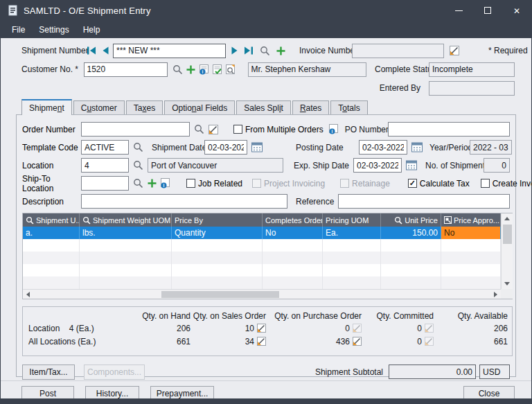  What do you see at coordinates (496, 295) in the screenshot?
I see `arrow-right-icon` at bounding box center [496, 295].